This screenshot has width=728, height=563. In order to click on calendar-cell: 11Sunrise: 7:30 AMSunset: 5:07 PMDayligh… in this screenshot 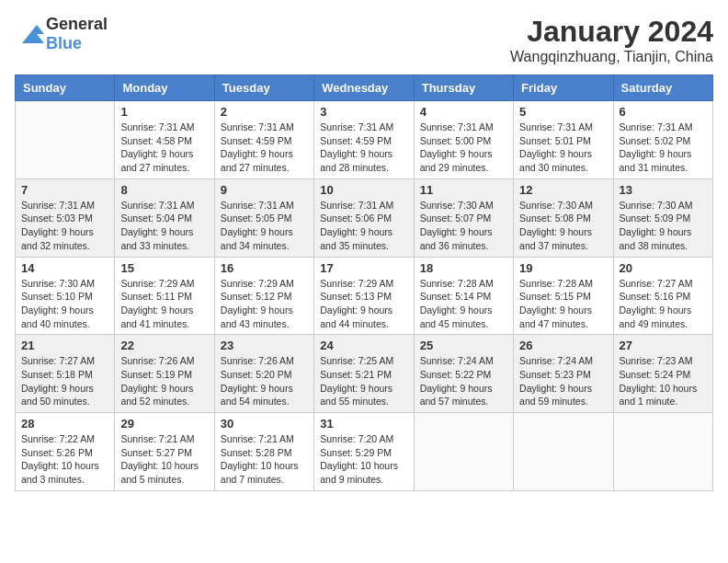, I will do `click(463, 217)`.